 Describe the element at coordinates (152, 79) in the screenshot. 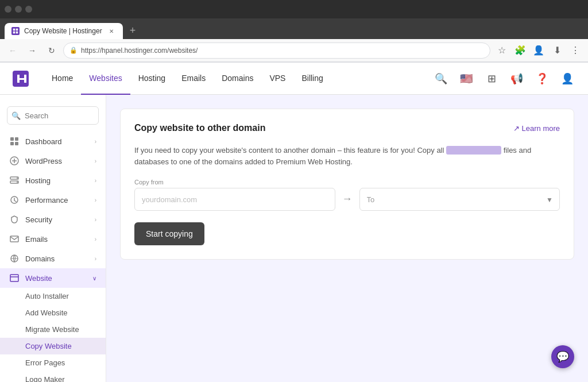

I see `nav-hosting: Hosting` at that location.